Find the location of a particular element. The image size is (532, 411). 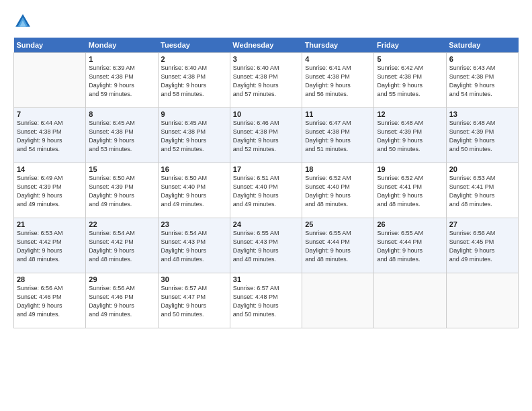

day-number: 12 is located at coordinates (410, 114).